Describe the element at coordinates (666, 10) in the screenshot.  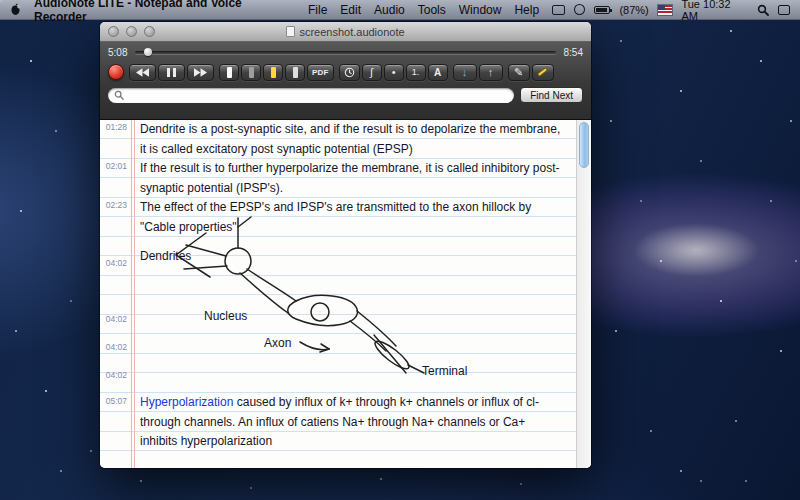
I see `us-flag-icon` at that location.